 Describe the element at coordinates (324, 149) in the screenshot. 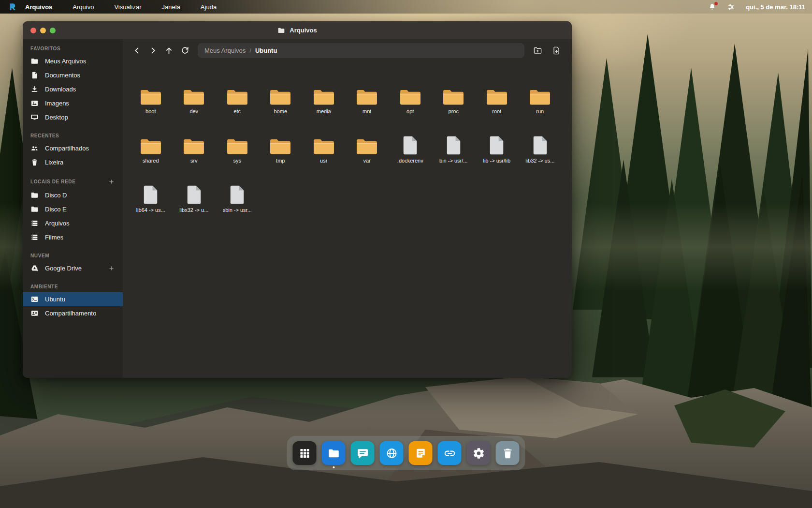

I see `file-item-usr: usr` at that location.